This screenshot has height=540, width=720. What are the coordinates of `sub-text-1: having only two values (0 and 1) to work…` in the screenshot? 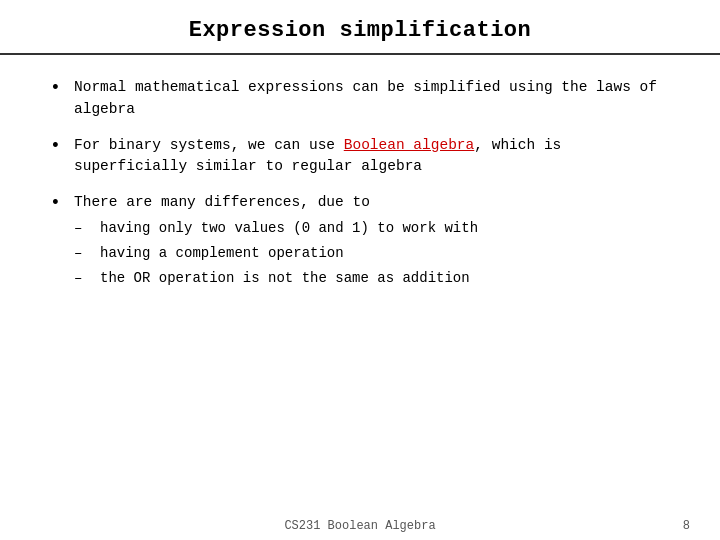 It's located at (289, 228).